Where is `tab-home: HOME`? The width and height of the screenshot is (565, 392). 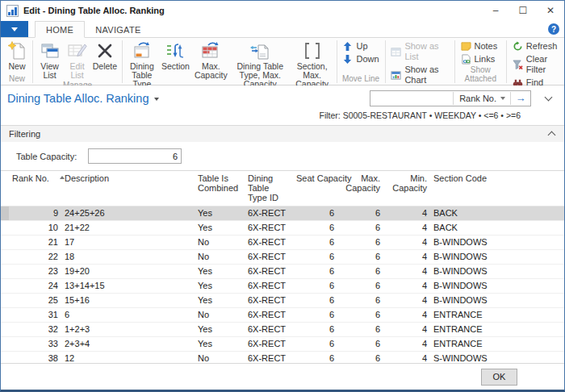 tab-home: HOME is located at coordinates (60, 29).